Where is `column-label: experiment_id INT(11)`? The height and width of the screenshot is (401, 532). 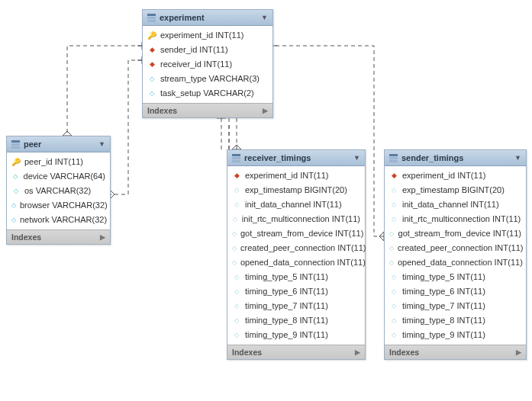
column-label: experiment_id INT(11) is located at coordinates (444, 175).